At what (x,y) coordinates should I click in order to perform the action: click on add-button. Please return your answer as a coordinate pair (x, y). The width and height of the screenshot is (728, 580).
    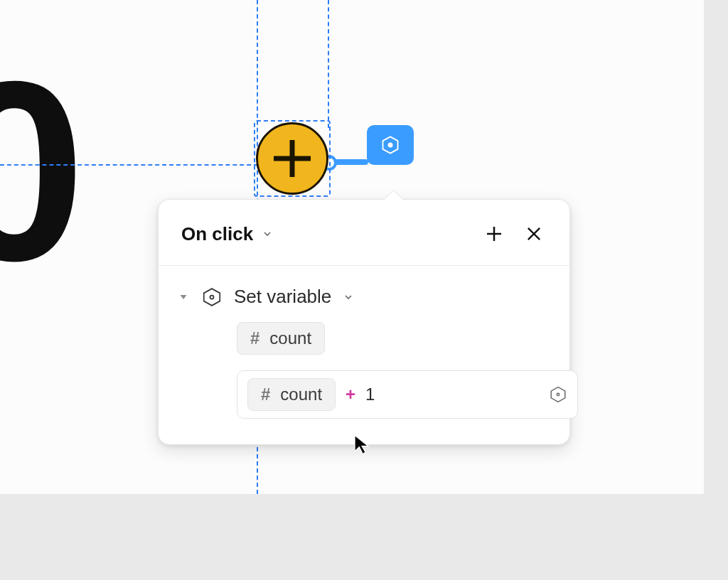
    Looking at the image, I should click on (292, 159).